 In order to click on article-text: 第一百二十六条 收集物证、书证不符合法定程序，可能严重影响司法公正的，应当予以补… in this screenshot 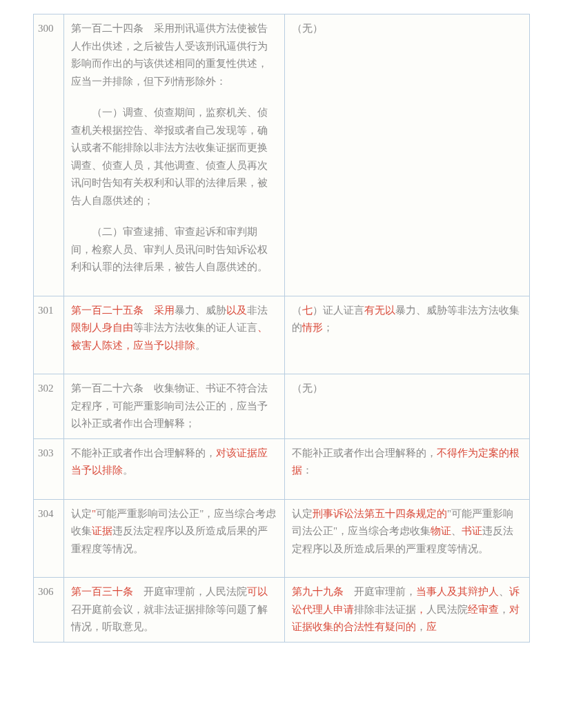, I will do `click(170, 405)`.